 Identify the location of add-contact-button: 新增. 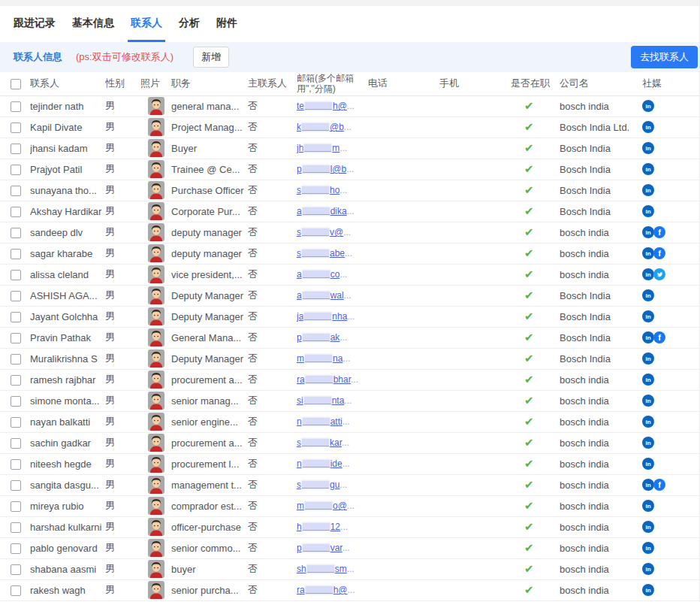
(211, 57).